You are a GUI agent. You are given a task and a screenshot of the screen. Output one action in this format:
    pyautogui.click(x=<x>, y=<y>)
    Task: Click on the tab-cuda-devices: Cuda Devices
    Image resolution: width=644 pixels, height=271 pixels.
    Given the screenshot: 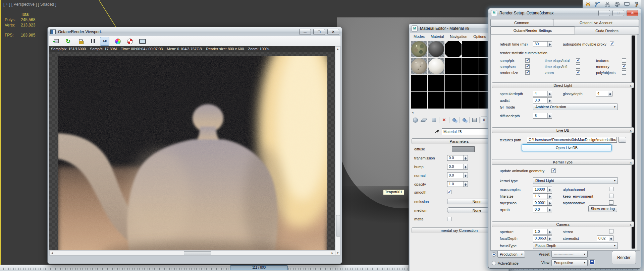 What is the action you would take?
    pyautogui.click(x=607, y=31)
    